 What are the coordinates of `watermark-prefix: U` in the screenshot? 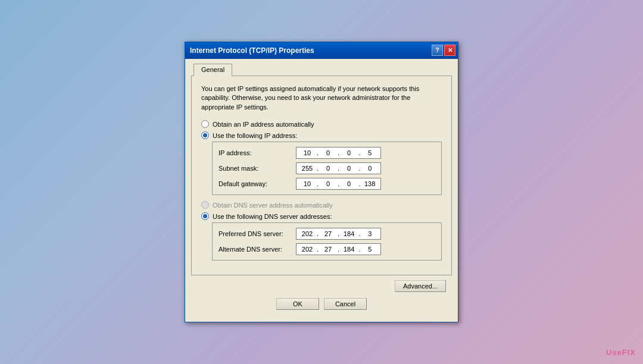 It's located at (609, 352).